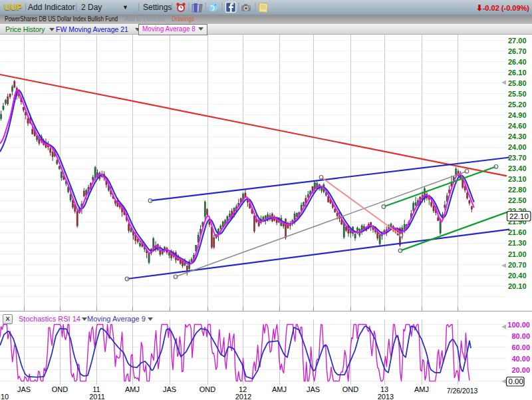  Describe the element at coordinates (517, 190) in the screenshot. I see `svg-text: 22.80` at that location.